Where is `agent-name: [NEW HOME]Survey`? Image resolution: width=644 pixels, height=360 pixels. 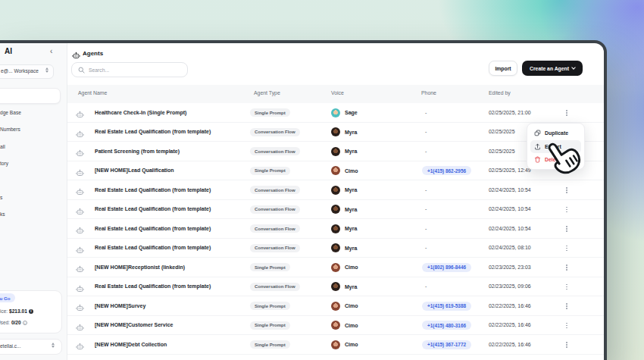 agent-name: [NEW HOME]Survey is located at coordinates (120, 306).